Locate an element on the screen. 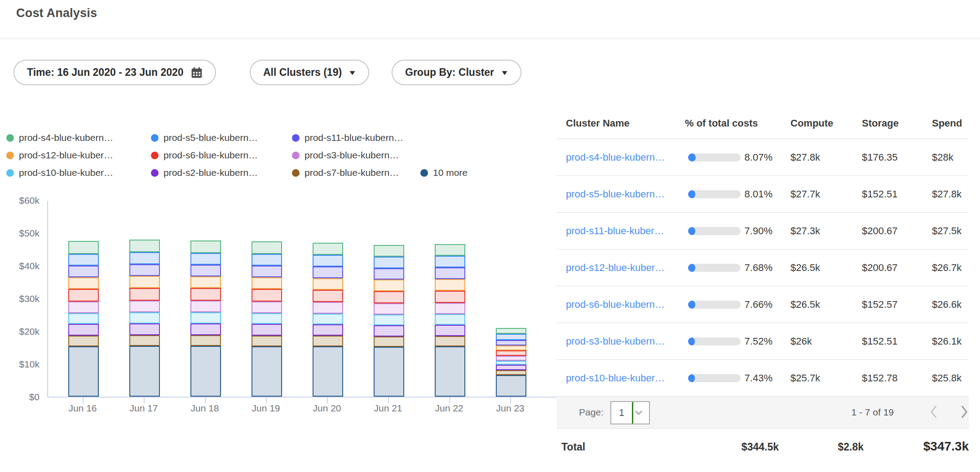 Image resolution: width=980 pixels, height=472 pixels. legend-item: prod-s10-blue-kuber… is located at coordinates (60, 173).